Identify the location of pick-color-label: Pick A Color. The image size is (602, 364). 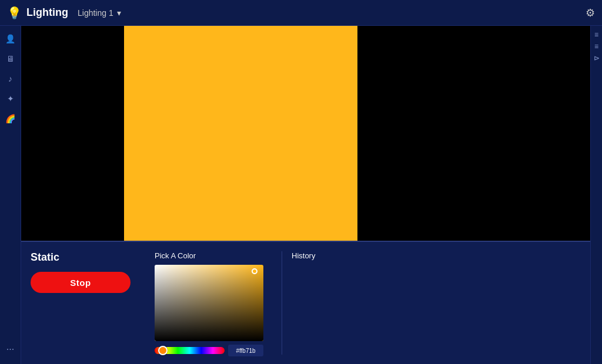
(213, 256).